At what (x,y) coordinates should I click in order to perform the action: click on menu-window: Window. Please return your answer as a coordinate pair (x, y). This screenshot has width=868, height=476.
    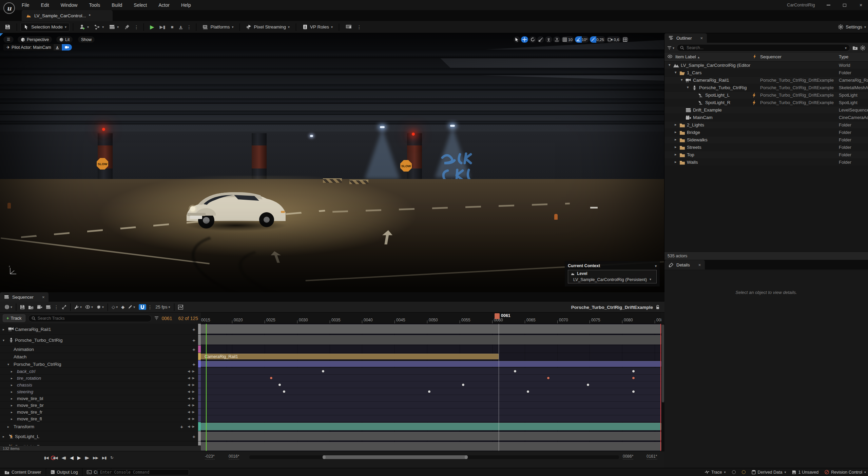
    Looking at the image, I should click on (69, 5).